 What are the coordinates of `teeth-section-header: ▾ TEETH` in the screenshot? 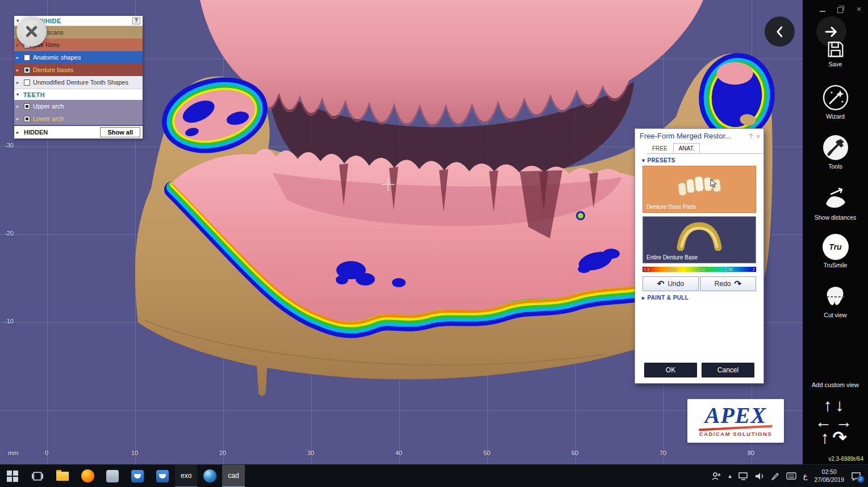 It's located at (78, 94).